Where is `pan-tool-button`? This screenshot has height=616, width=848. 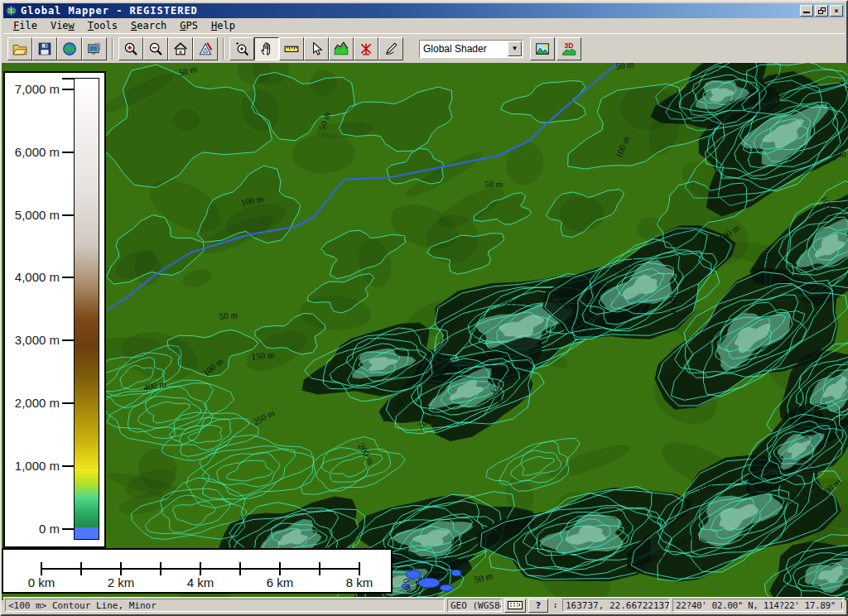 pan-tool-button is located at coordinates (267, 49).